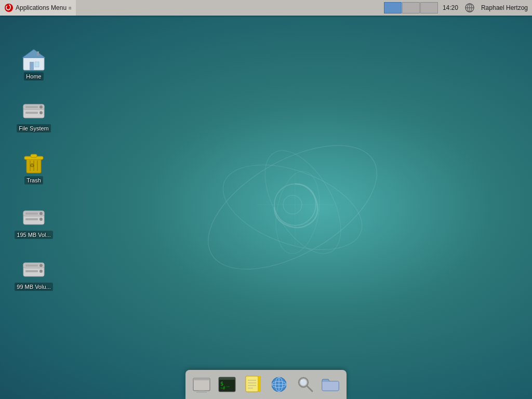  I want to click on browser-globe-icon, so click(279, 384).